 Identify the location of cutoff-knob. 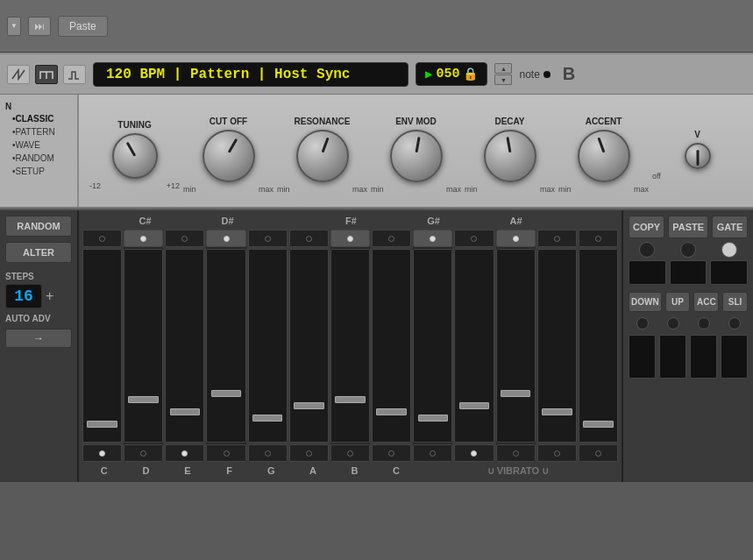
(229, 156).